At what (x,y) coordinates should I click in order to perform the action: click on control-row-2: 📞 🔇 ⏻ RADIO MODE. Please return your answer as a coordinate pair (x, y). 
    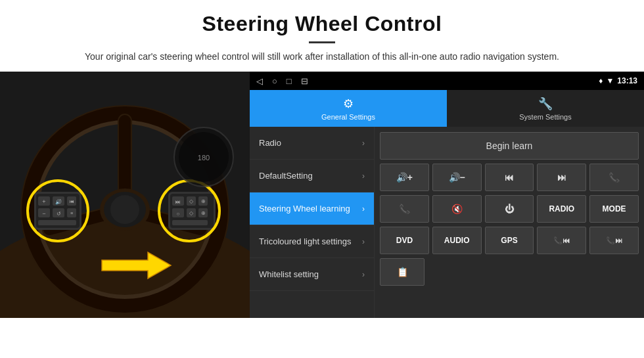
    Looking at the image, I should click on (509, 209).